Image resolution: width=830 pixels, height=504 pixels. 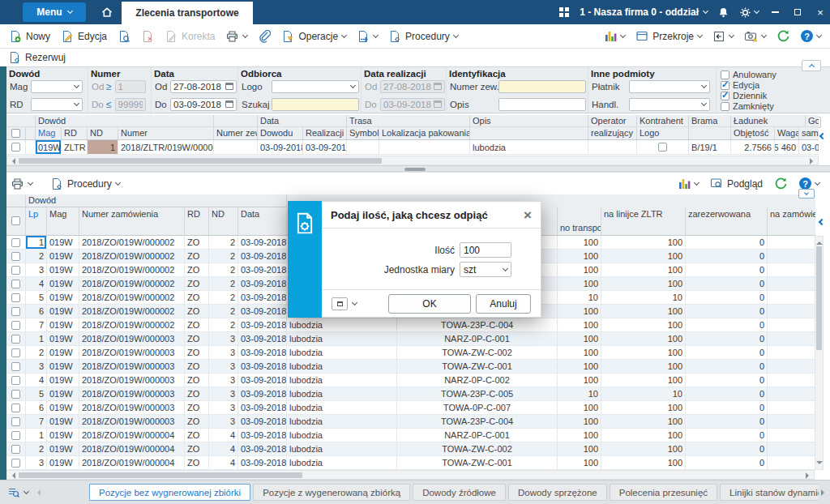 I want to click on scroll-right-icon, so click(x=809, y=476).